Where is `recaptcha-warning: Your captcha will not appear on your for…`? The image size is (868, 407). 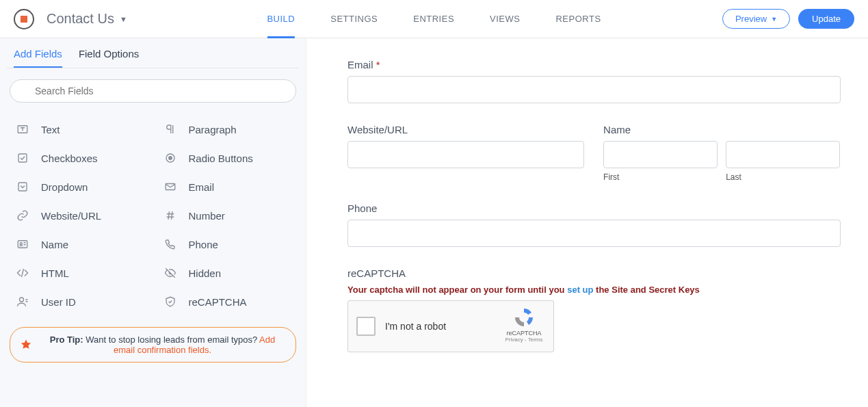 recaptcha-warning: Your captcha will not appear on your for… is located at coordinates (594, 290).